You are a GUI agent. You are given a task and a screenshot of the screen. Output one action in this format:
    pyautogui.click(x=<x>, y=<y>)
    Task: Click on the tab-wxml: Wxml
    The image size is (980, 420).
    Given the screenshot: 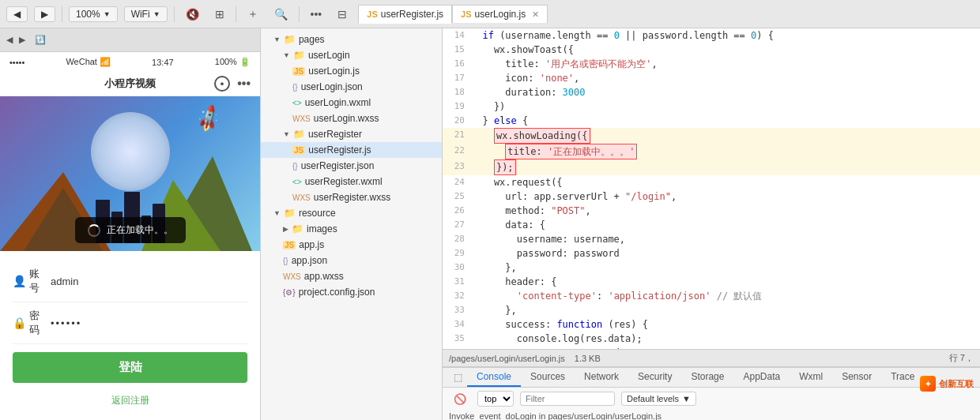 What is the action you would take?
    pyautogui.click(x=811, y=377)
    